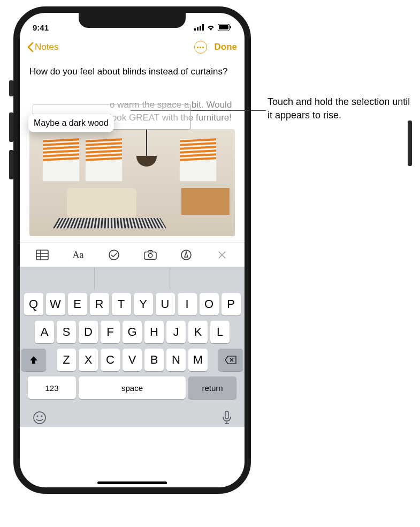  I want to click on key-q: Q, so click(34, 304).